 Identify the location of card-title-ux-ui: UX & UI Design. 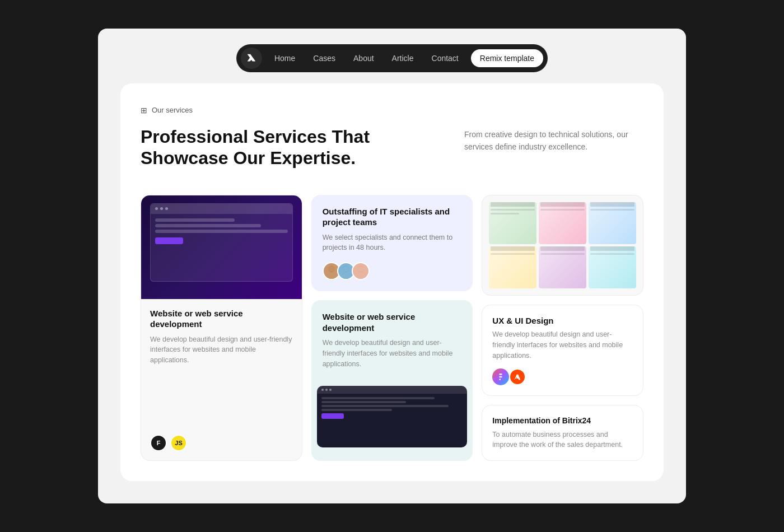
(562, 321).